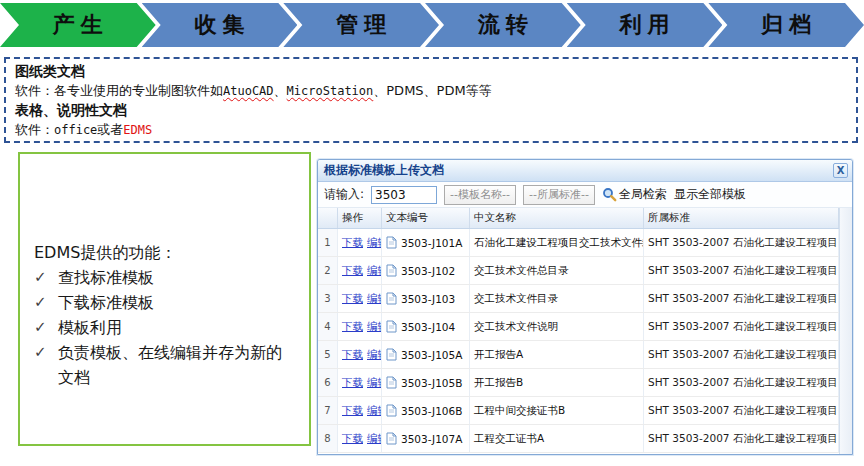  I want to click on header-standard: 所属标准, so click(742, 218).